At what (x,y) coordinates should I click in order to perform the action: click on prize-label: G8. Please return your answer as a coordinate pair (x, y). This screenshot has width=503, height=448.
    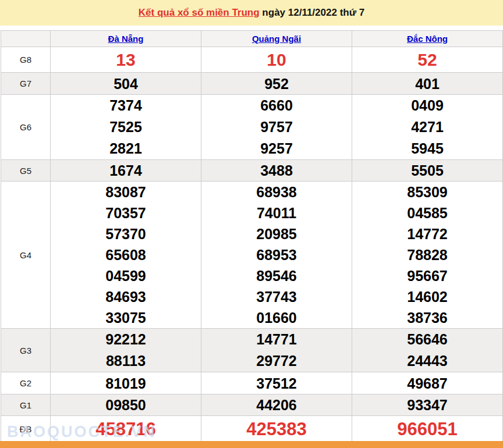
    Looking at the image, I should click on (26, 60).